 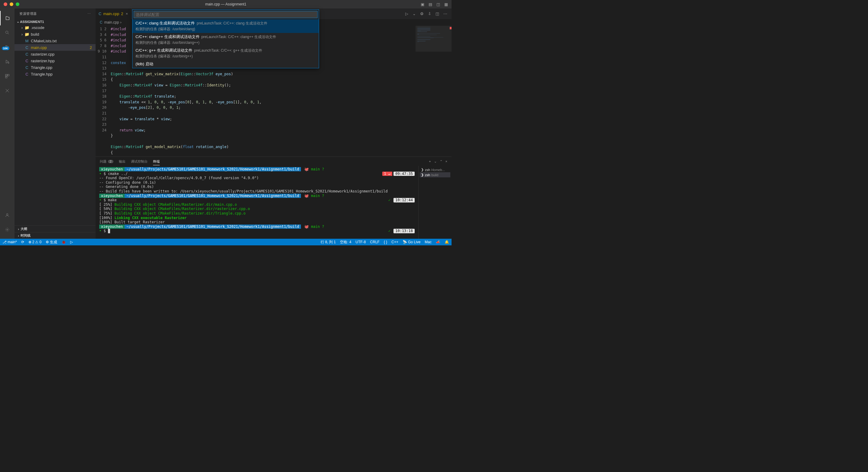 I want to click on debug-option-gpp: C/C++: g++ 生成和调试活动文件preLaunchTask, so click(x=226, y=53).